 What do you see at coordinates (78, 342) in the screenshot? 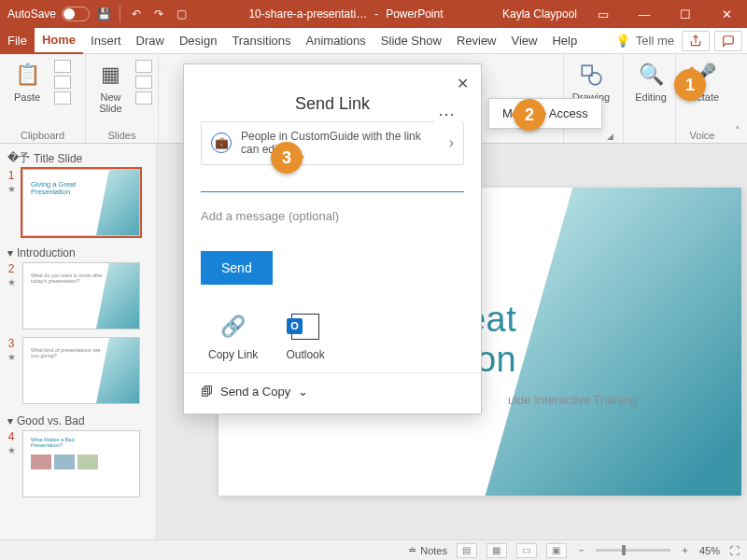
I see `slide-thumbnails-pane: �予 Title Slide 1★ Giving a Great Present…` at bounding box center [78, 342].